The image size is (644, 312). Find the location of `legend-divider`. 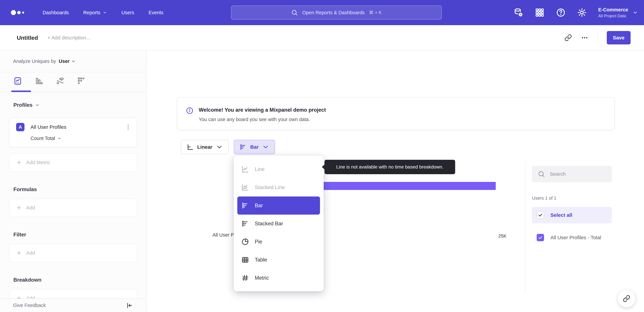

legend-divider is located at coordinates (525, 227).